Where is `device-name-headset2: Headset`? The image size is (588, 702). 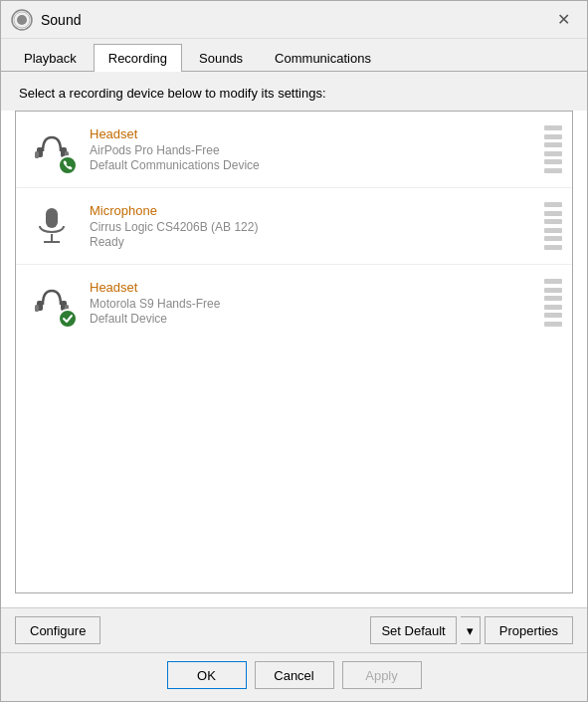
device-name-headset2: Headset is located at coordinates (316, 287).